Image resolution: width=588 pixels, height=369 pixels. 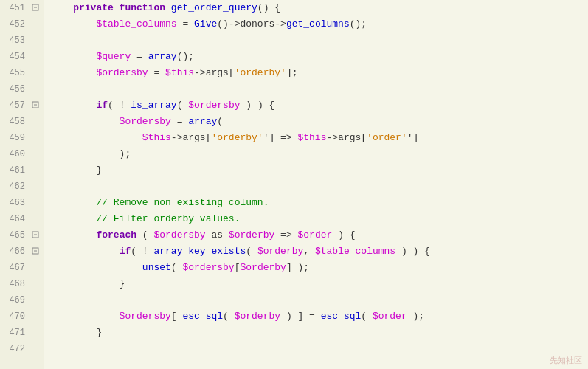 I want to click on gutter-row: 451, so click(x=22, y=8).